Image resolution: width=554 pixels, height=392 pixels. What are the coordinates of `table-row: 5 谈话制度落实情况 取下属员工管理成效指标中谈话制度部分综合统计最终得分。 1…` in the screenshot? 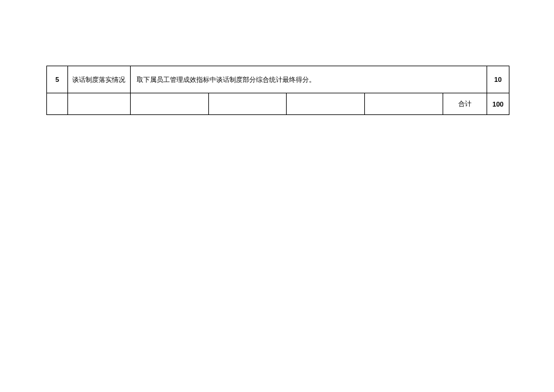 It's located at (278, 79).